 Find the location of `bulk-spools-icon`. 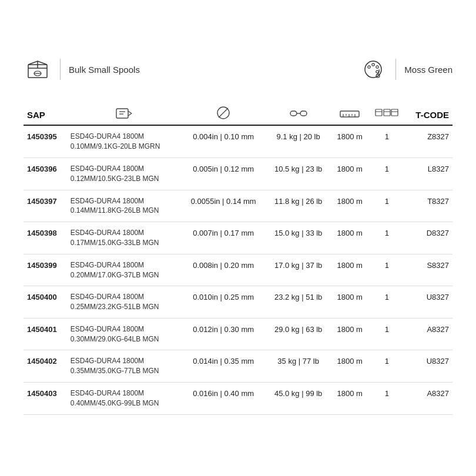

bulk-spools-icon is located at coordinates (38, 69).